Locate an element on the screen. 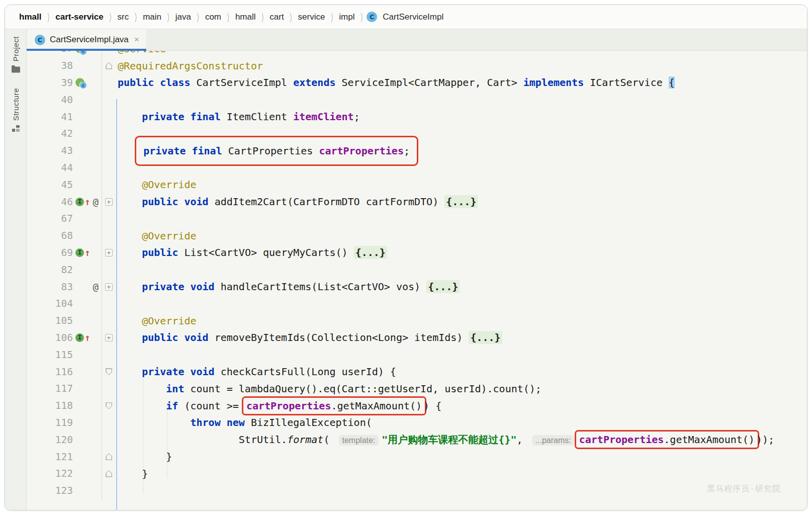  line-number: 39 is located at coordinates (50, 82).